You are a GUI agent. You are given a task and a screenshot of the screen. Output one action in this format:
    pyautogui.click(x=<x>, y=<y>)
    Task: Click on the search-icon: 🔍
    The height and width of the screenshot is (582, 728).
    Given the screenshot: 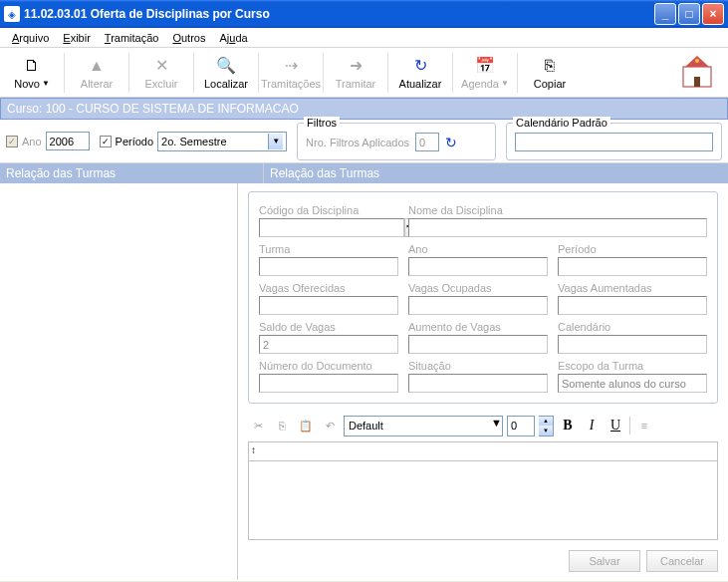 What is the action you would take?
    pyautogui.click(x=226, y=66)
    